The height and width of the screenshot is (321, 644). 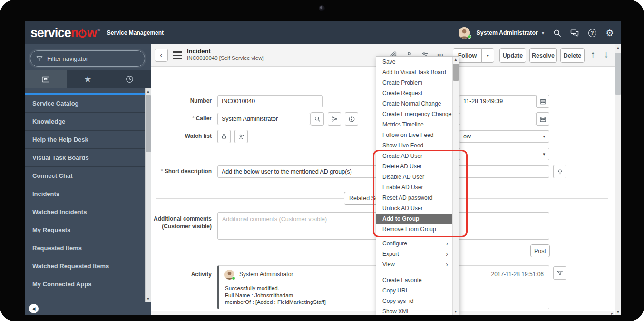 What do you see at coordinates (414, 229) in the screenshot?
I see `menu-item-remove-from-group: Remove From Group` at bounding box center [414, 229].